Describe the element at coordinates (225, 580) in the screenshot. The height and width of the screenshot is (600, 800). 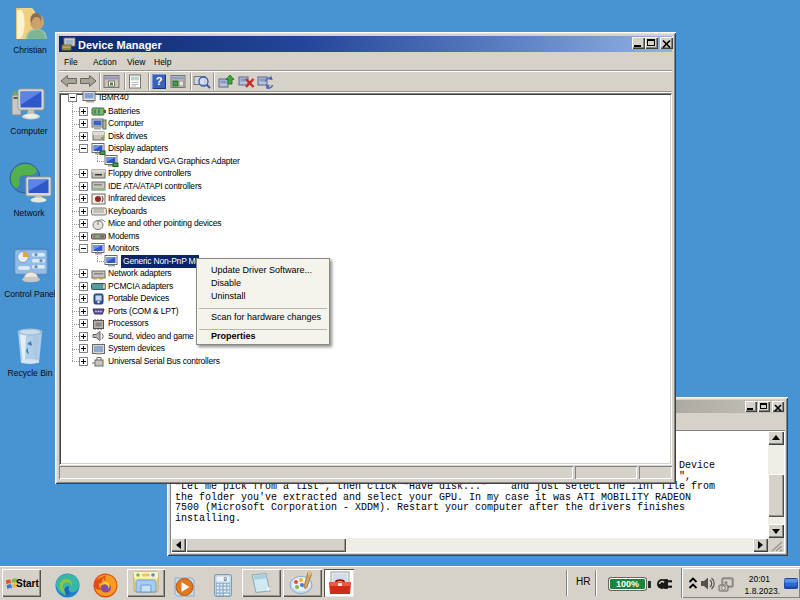
I see `svg-text: 0` at that location.